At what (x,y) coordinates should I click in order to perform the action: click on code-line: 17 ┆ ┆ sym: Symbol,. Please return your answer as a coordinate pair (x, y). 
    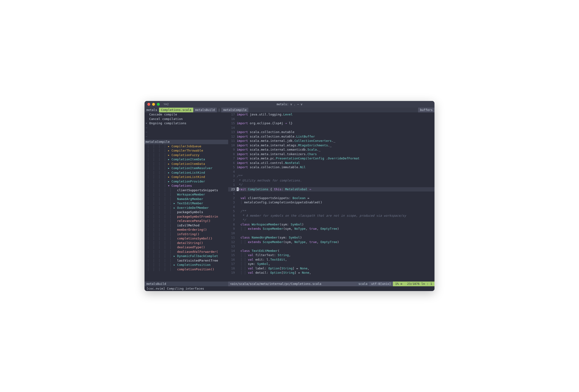
    Looking at the image, I should click on (331, 264).